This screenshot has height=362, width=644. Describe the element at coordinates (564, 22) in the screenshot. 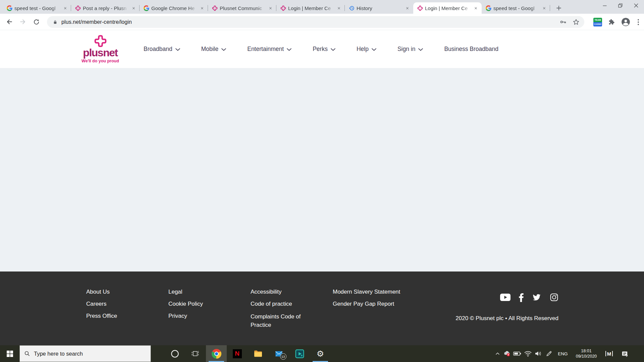

I see `password-key-icon` at that location.